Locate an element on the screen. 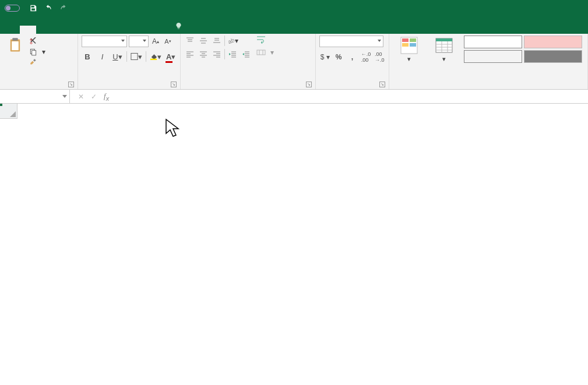  align-middle-button is located at coordinates (203, 41).